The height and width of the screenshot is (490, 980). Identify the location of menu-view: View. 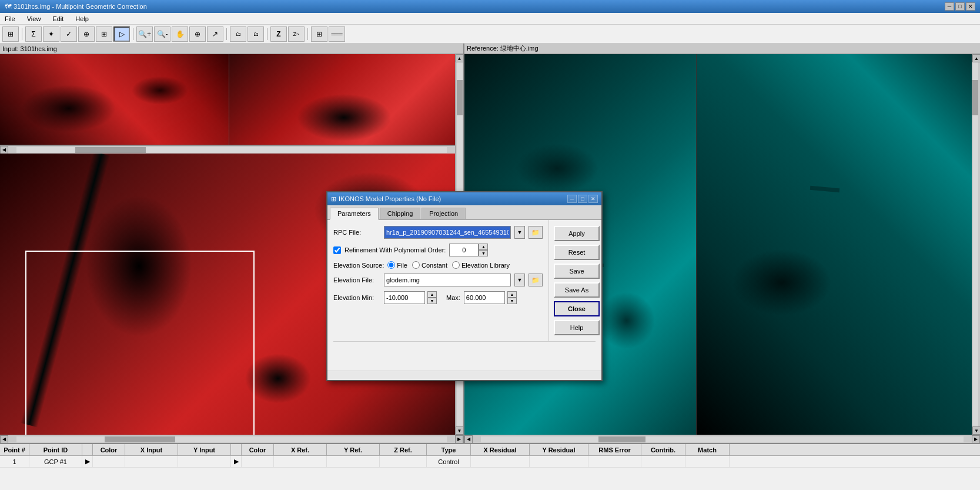
(34, 19).